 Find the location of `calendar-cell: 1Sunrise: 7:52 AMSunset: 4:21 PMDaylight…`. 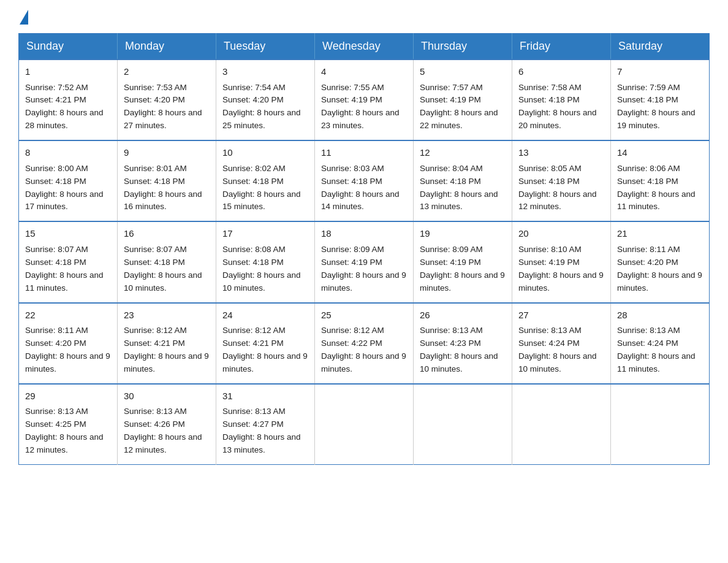

calendar-cell: 1Sunrise: 7:52 AMSunset: 4:21 PMDaylight… is located at coordinates (69, 100).